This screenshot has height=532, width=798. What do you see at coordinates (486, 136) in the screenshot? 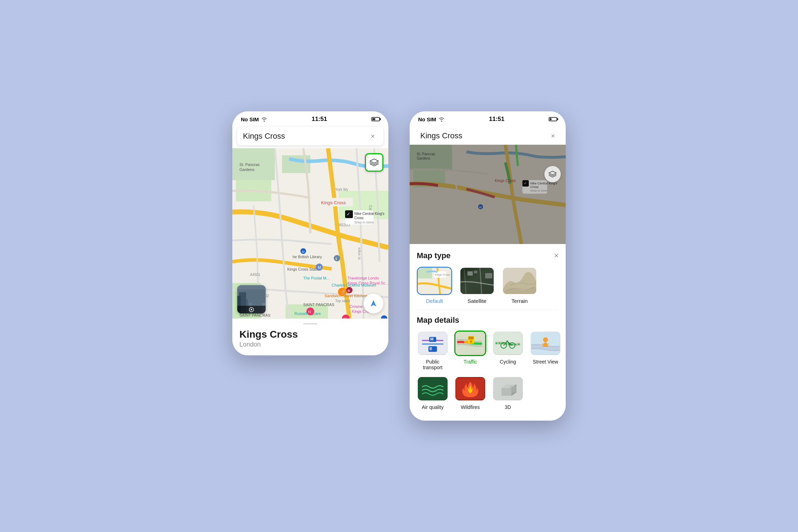
I see `search-text-right: Kings Cross` at bounding box center [486, 136].